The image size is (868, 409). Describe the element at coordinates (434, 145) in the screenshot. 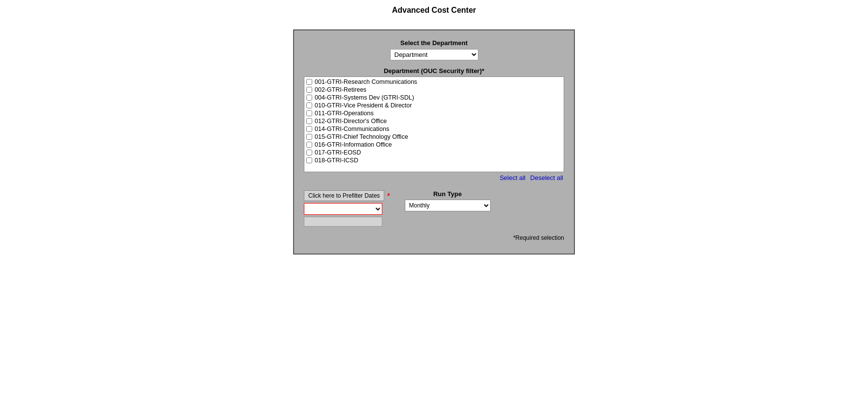

I see `list-item: 016-GTRI-Information Office` at that location.